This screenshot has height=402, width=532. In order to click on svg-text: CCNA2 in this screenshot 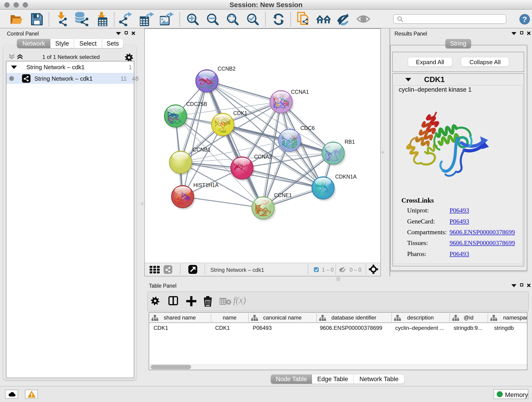, I will do `click(263, 157)`.